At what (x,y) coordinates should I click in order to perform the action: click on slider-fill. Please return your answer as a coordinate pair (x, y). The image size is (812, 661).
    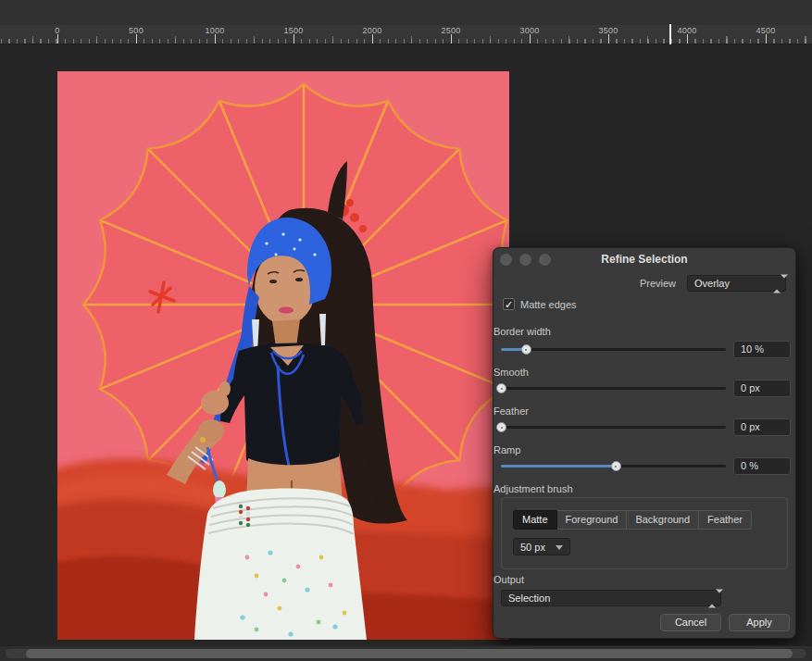
    Looking at the image, I should click on (558, 467).